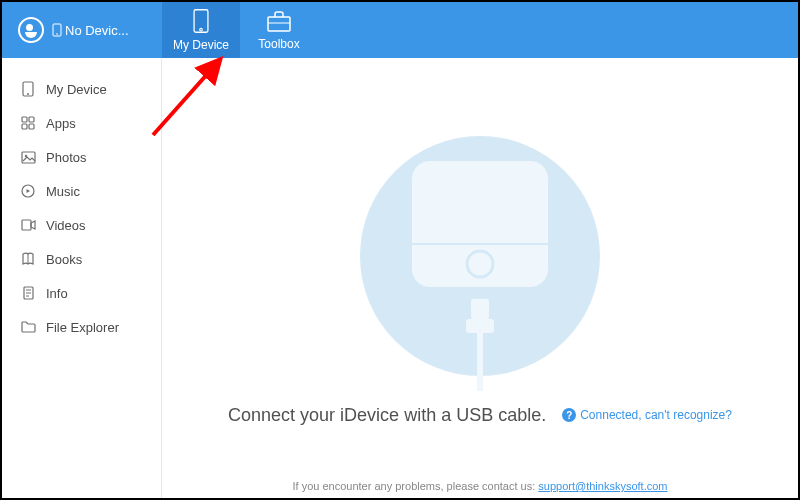  Describe the element at coordinates (66, 158) in the screenshot. I see `sidebar-item-label: Photos` at that location.